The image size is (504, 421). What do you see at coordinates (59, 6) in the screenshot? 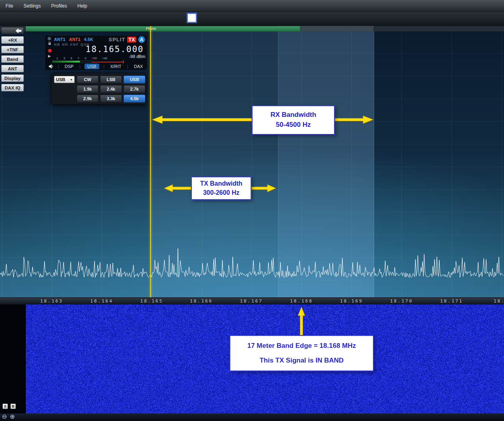
I see `menu-item-profiles: Profiles` at bounding box center [59, 6].